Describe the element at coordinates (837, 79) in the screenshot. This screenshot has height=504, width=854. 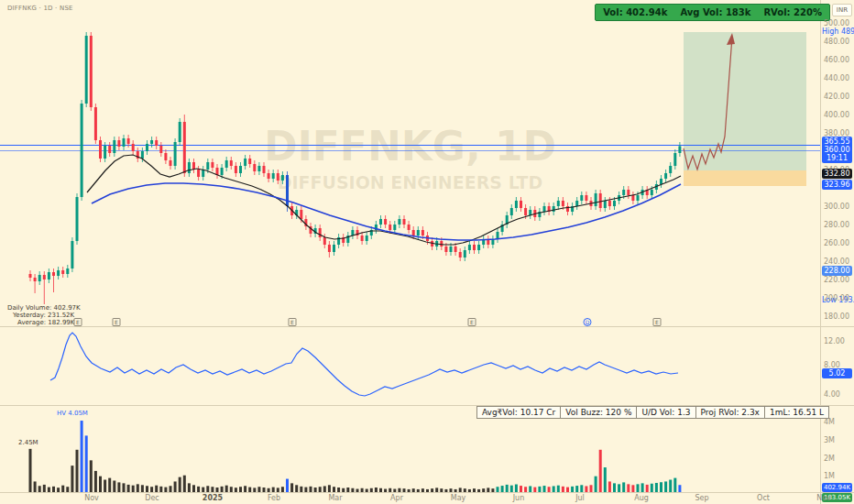
I see `price-axis-tick: 440.00` at that location.